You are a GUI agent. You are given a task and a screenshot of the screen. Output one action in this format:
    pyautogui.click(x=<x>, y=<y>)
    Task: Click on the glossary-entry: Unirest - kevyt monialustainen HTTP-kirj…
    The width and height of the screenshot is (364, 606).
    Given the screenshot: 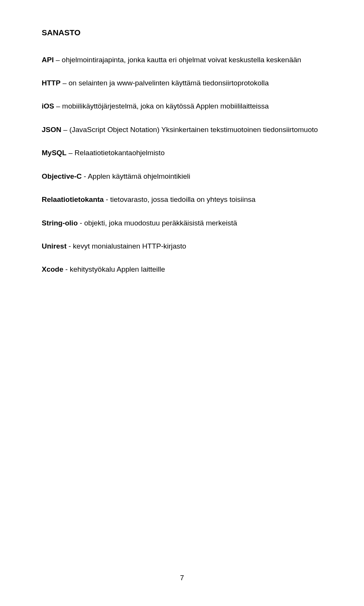 What is the action you would take?
    pyautogui.click(x=182, y=246)
    